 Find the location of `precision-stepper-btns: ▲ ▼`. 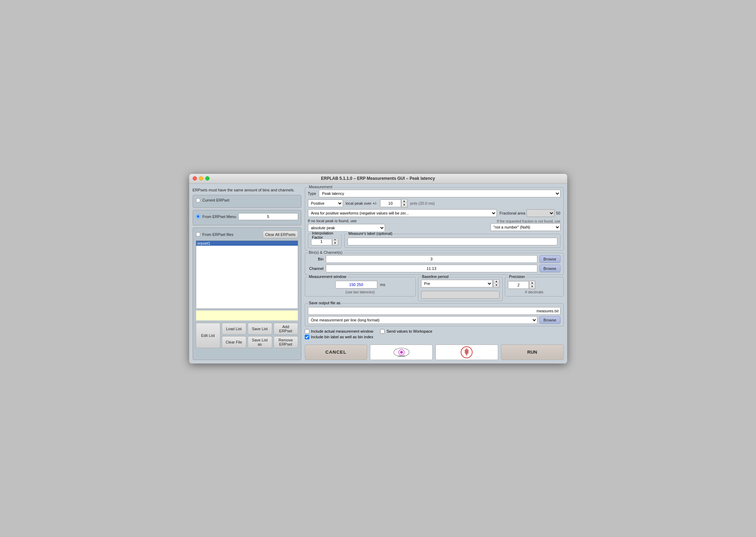

precision-stepper-btns: ▲ ▼ is located at coordinates (532, 285).